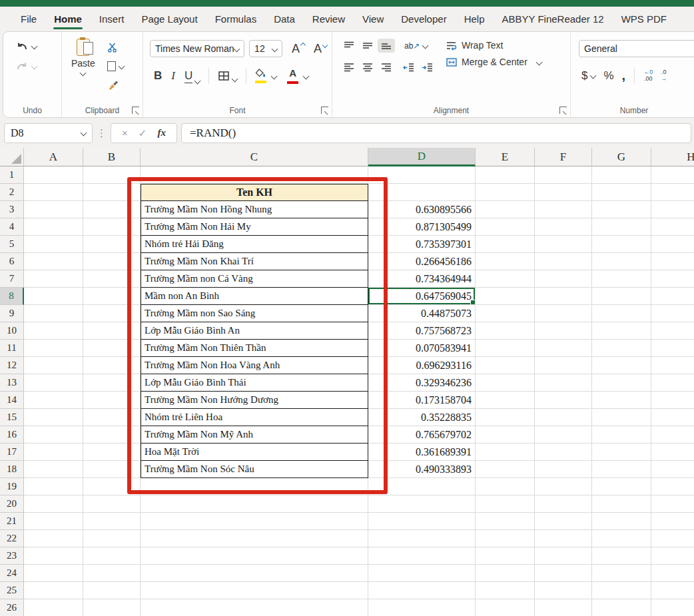 Image resolution: width=694 pixels, height=616 pixels. What do you see at coordinates (254, 262) in the screenshot?
I see `cell-C6: Trường Mầm Non Khai Trí` at bounding box center [254, 262].